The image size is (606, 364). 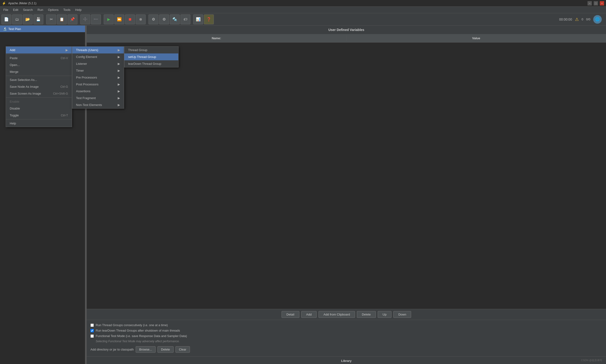 I want to click on run-teardown-label: Run tearDown Thread Groups after shutdow…, so click(x=138, y=331).